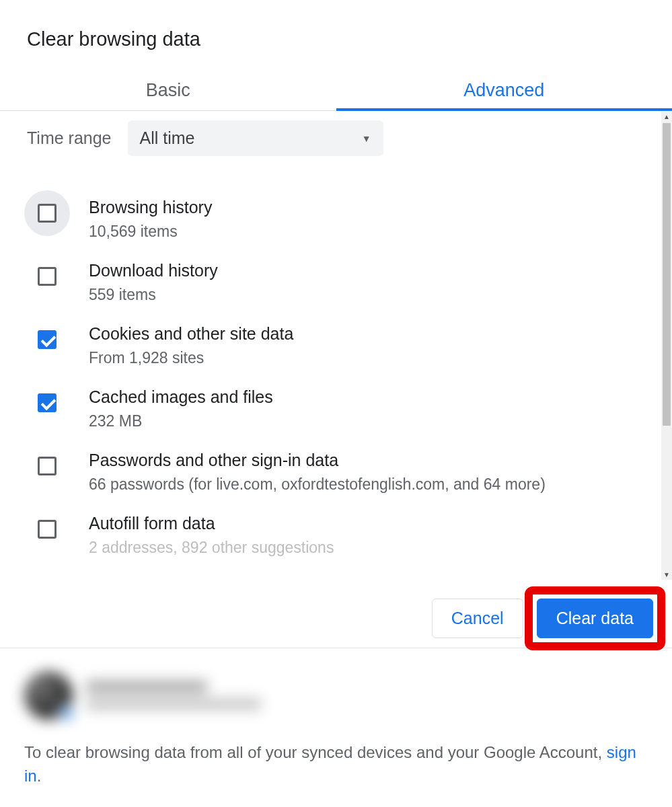 The width and height of the screenshot is (672, 807). I want to click on list-item: Autofill form data 2 addresses, 892 othe…, so click(336, 536).